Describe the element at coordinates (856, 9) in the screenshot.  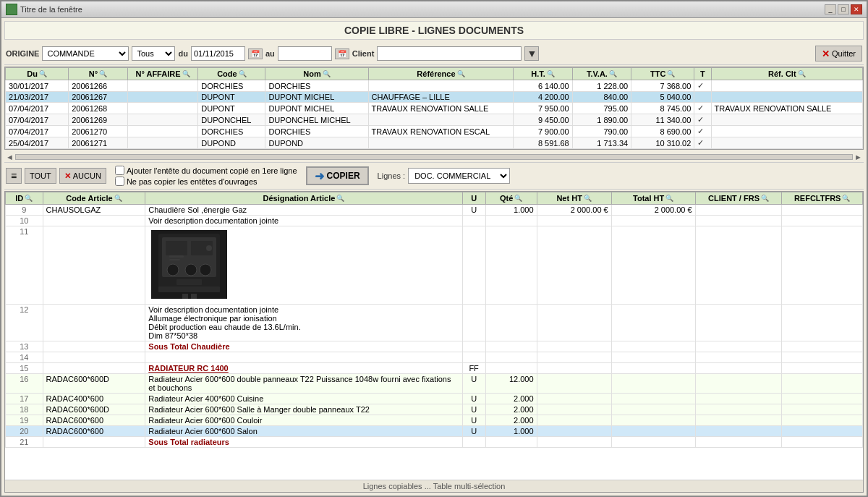
I see `close-button: ✕` at that location.